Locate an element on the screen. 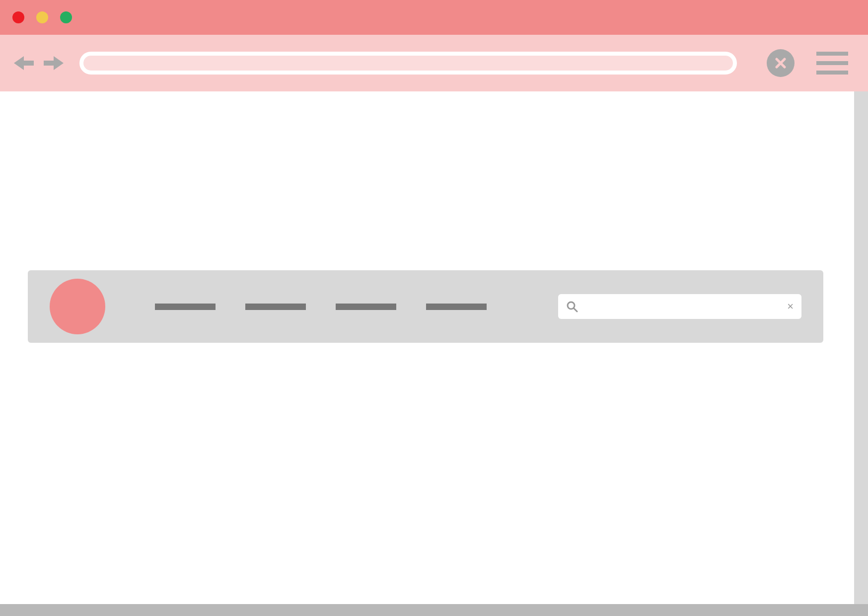 The height and width of the screenshot is (616, 868). menu-button is located at coordinates (832, 63).